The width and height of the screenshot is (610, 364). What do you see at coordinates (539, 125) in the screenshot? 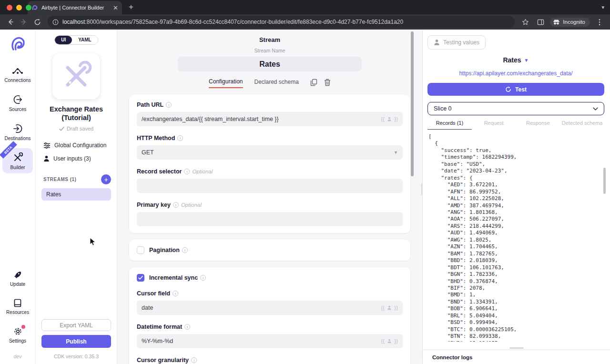
I see `tab-response: Response` at bounding box center [539, 125].